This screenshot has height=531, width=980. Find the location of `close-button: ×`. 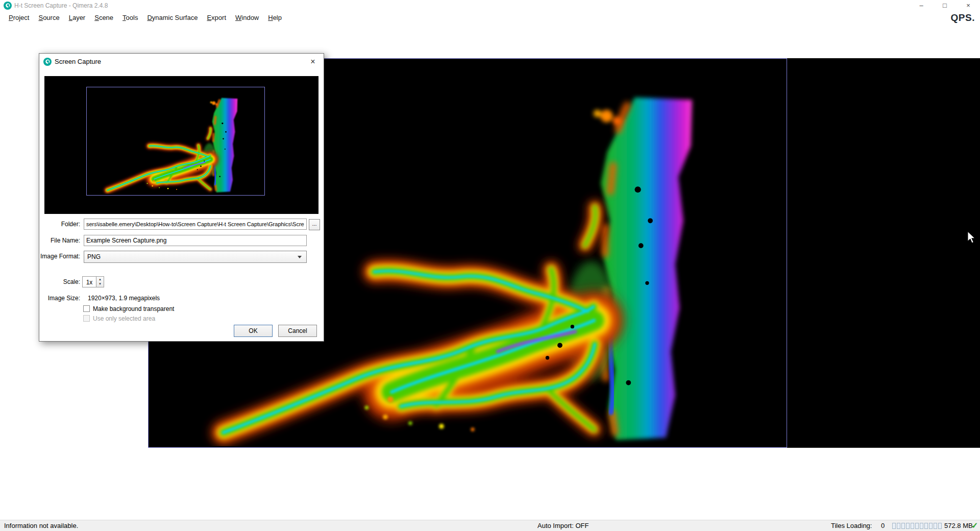

close-button: × is located at coordinates (968, 6).